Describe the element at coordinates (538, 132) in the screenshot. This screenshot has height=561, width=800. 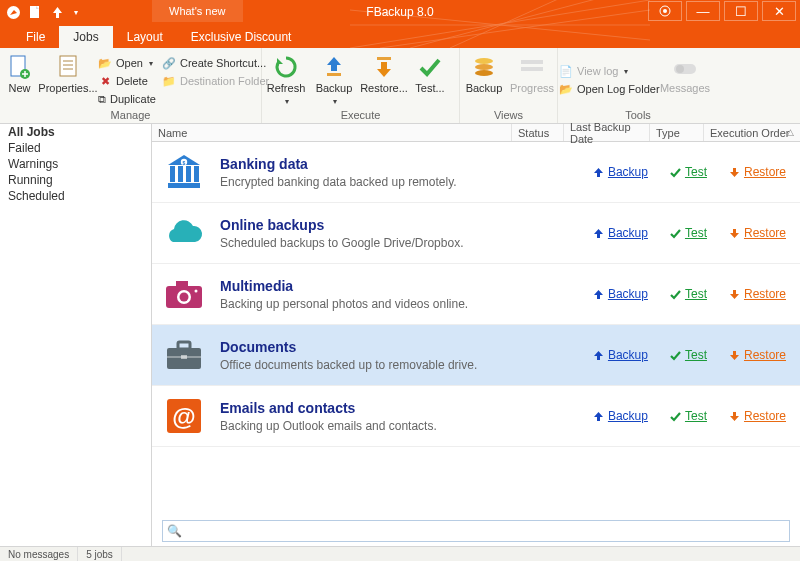
I see `col-status: Status` at that location.